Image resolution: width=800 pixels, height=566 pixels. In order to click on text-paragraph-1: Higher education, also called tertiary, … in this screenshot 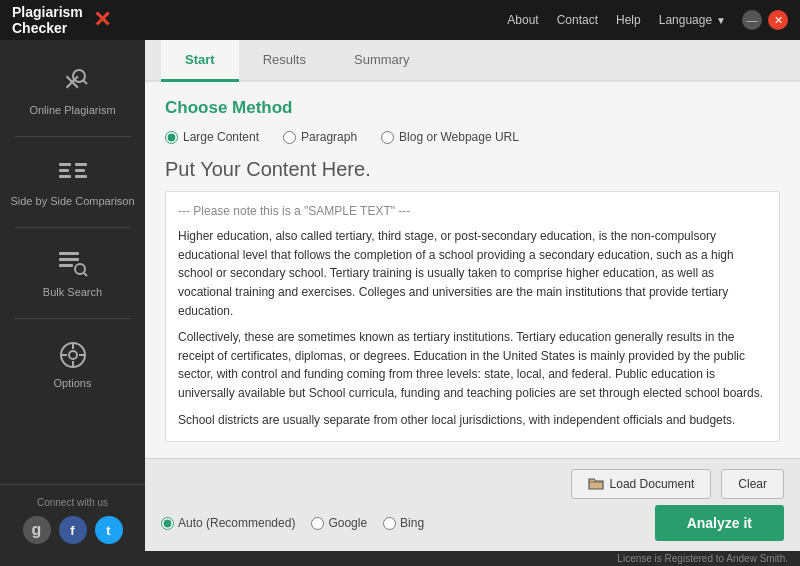, I will do `click(472, 274)`.